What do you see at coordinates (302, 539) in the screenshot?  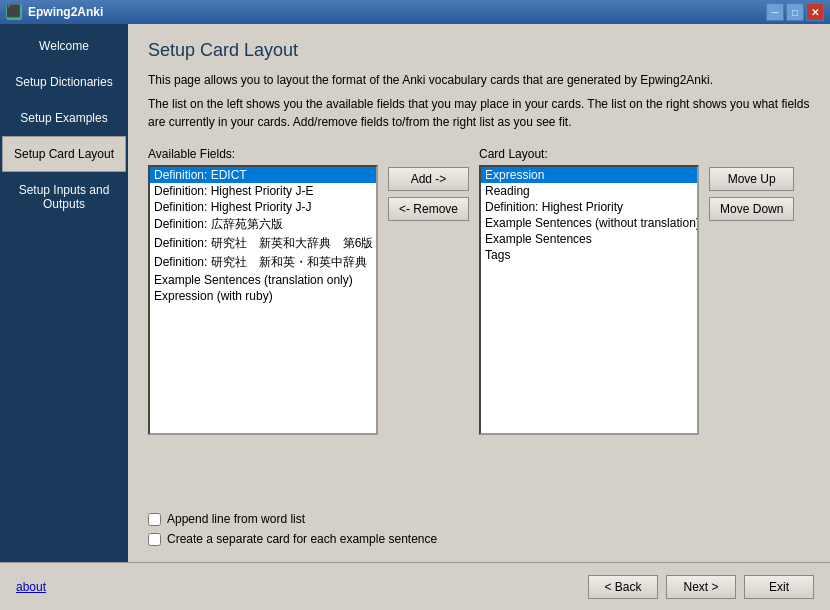 I see `separate-card-label: Create a separate card for each example …` at bounding box center [302, 539].